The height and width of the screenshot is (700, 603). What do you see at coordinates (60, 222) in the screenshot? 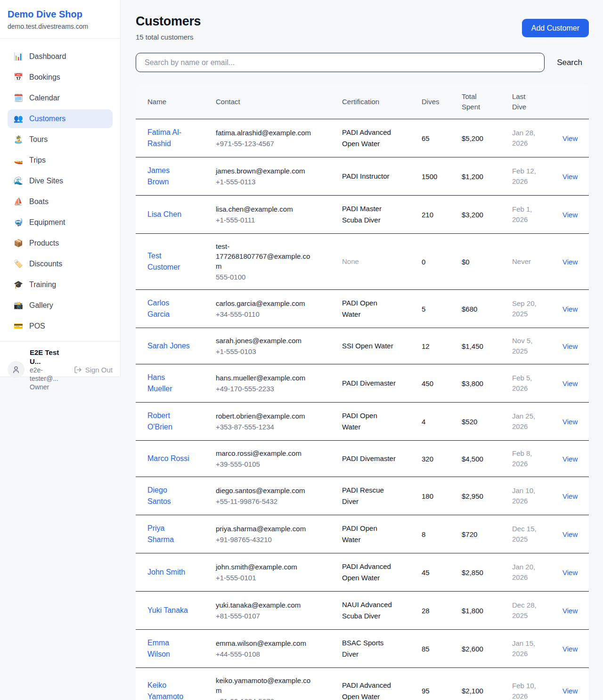
I see `sidebar-item-equipment: 🤿 Equipment` at bounding box center [60, 222].